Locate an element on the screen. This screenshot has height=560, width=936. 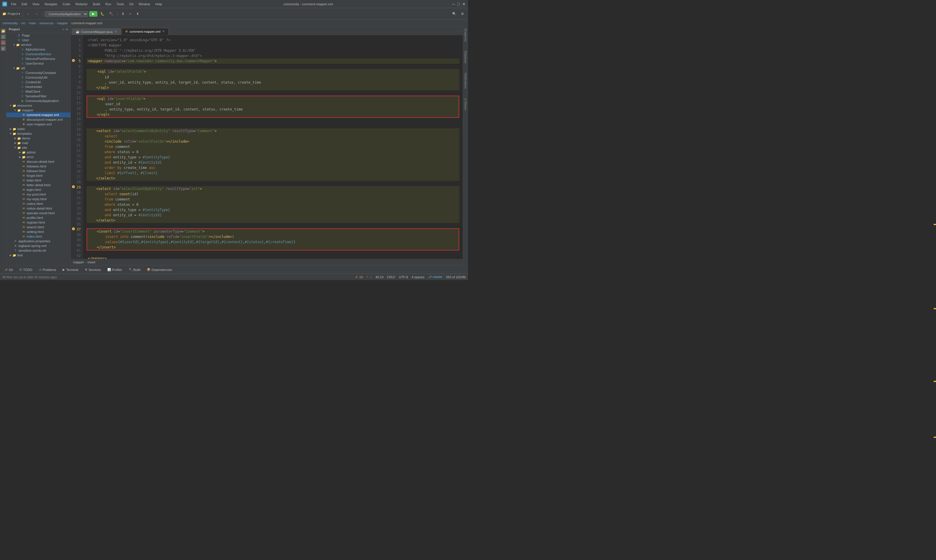
tree-item-alphaservice: S AlphaService is located at coordinates (39, 49).